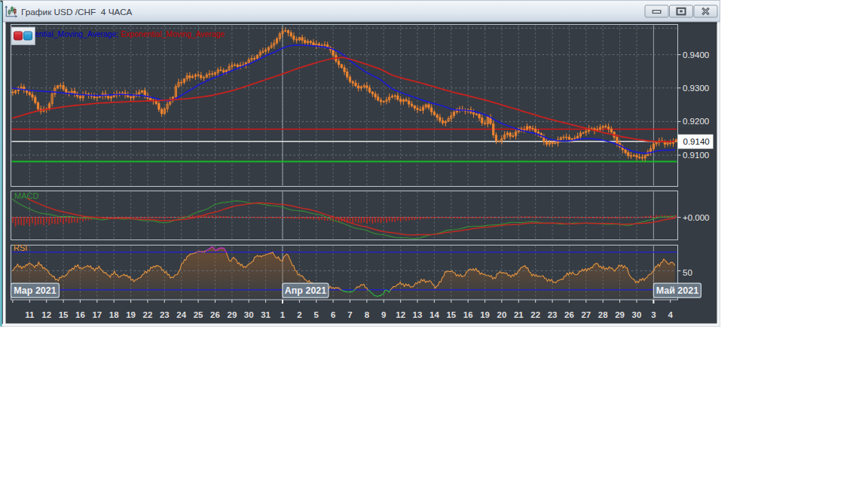  I want to click on svg-text: 21, so click(518, 315).